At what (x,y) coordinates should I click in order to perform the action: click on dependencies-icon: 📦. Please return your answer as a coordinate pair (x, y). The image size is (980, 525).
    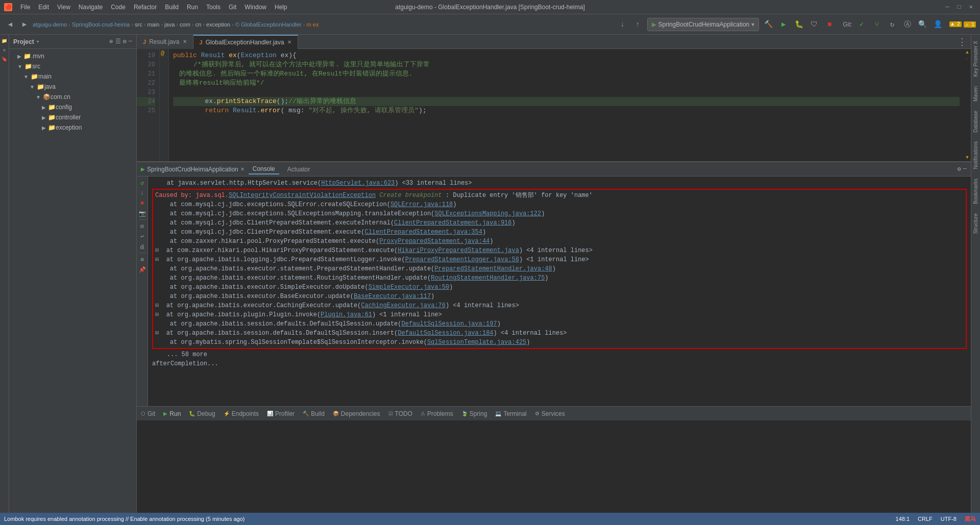
    Looking at the image, I should click on (336, 413).